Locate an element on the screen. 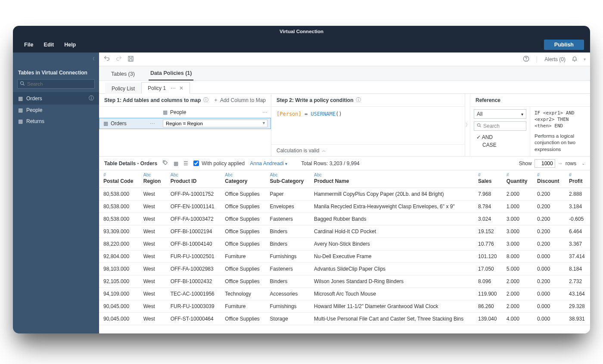 The width and height of the screenshot is (603, 364). column-header: #Discount is located at coordinates (549, 179).